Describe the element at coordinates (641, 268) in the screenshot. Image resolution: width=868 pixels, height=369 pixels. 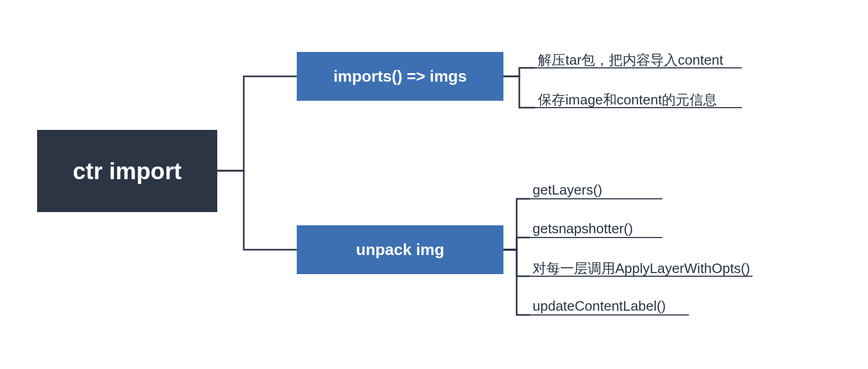
I see `leaf-unpack-2: 对每一层调用ApplyLayerWithOpts()` at that location.